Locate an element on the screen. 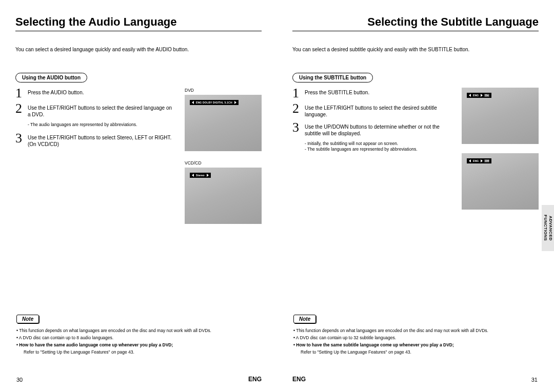  step-1: 1 Press the SUBTITLE button. is located at coordinates (372, 93).